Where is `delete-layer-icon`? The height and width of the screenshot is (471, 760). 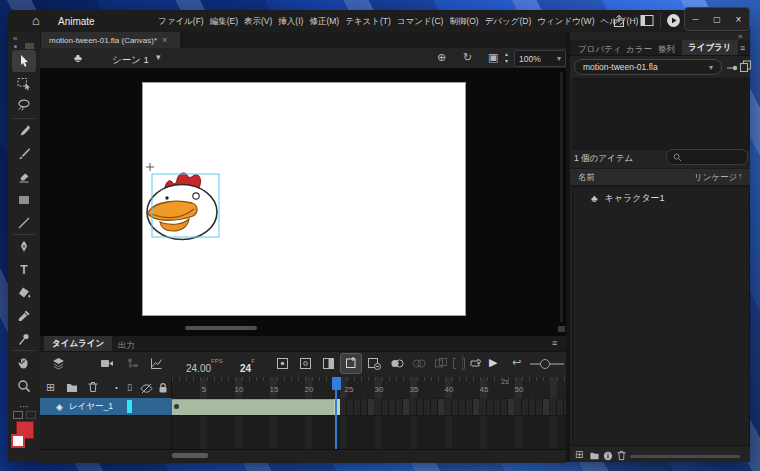
delete-layer-icon is located at coordinates (93, 387).